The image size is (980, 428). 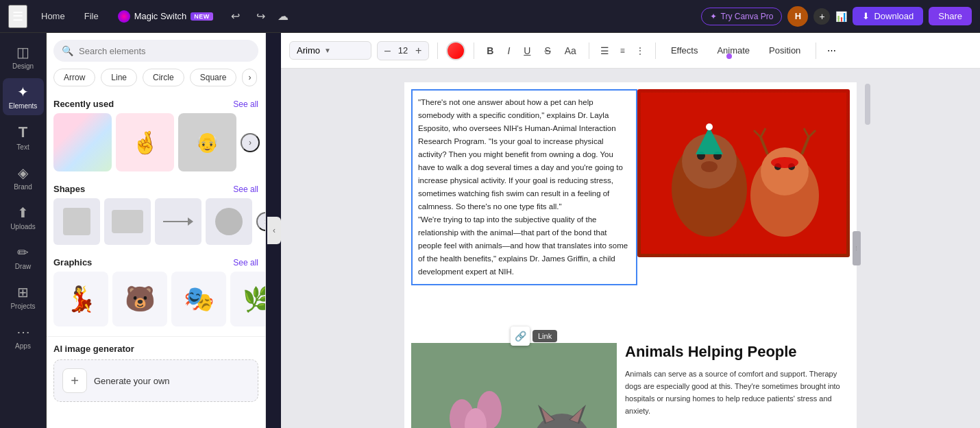 What do you see at coordinates (163, 78) in the screenshot?
I see `chip-circle: Circle` at bounding box center [163, 78].